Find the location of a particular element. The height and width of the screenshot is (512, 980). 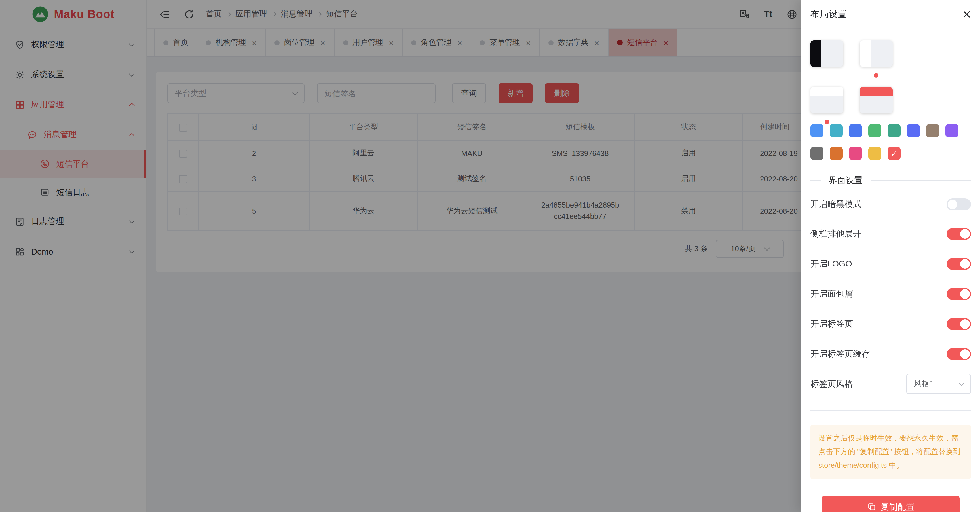

theme-color-row: ✓ is located at coordinates (855, 153).